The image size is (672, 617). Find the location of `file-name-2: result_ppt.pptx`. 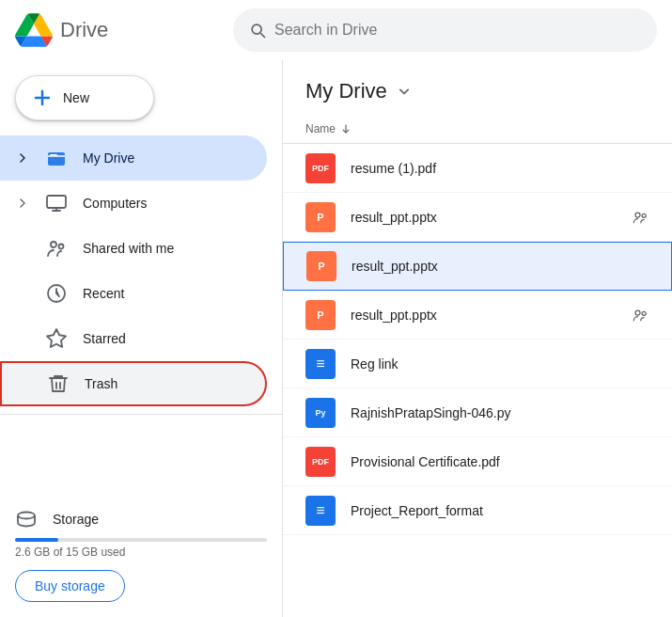

file-name-2: result_ppt.pptx is located at coordinates (483, 217).